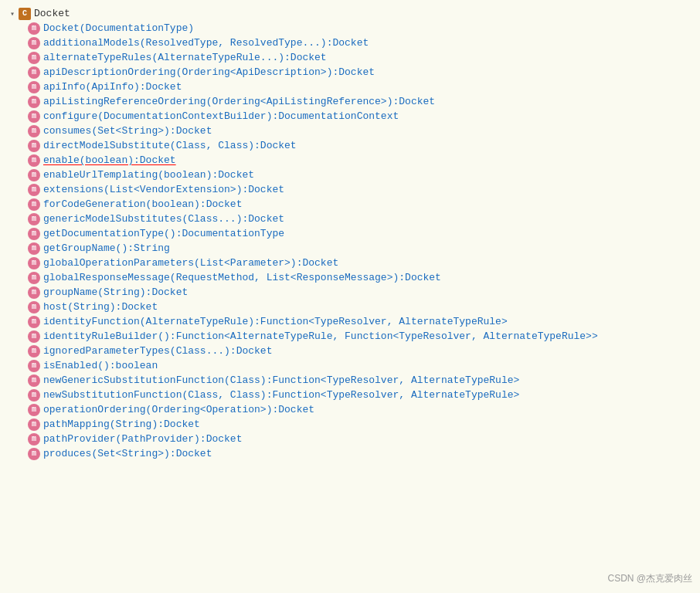  Describe the element at coordinates (148, 175) in the screenshot. I see `method-label: enableUrlTemplating(boolean):Docket` at that location.